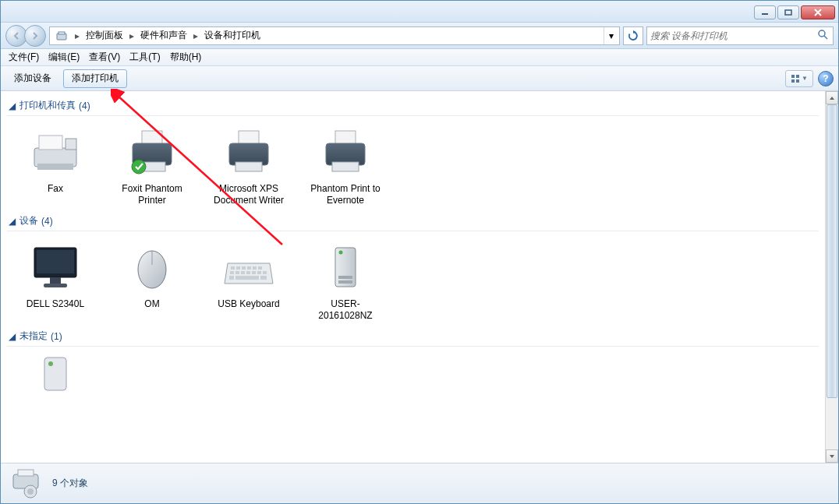  What do you see at coordinates (765, 12) in the screenshot?
I see `minimize-button` at bounding box center [765, 12].